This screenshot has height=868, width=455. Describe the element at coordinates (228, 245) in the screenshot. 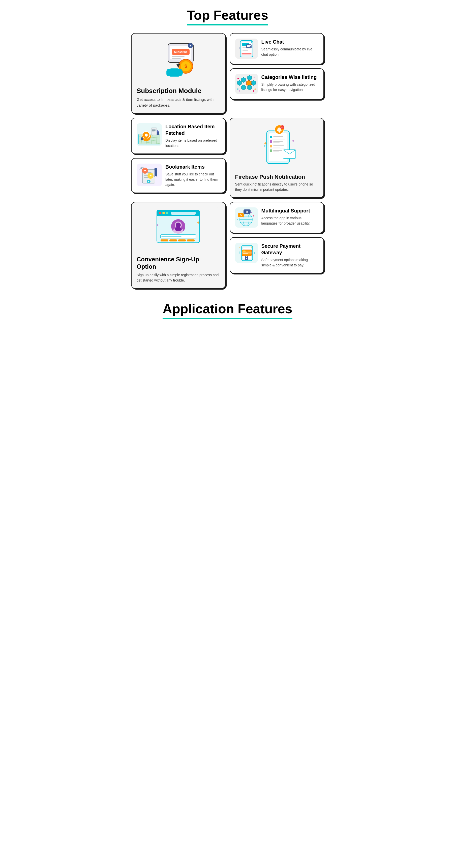

I see `bottom-features-row: + + Convenience Sign-Up Option Sign up e…` at that location.